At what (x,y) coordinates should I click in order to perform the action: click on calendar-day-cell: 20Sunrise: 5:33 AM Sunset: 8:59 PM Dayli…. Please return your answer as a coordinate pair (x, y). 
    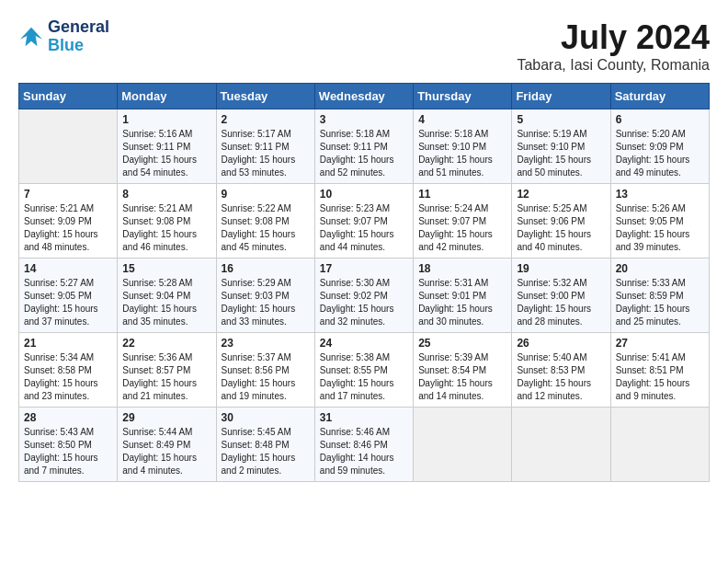
    Looking at the image, I should click on (660, 296).